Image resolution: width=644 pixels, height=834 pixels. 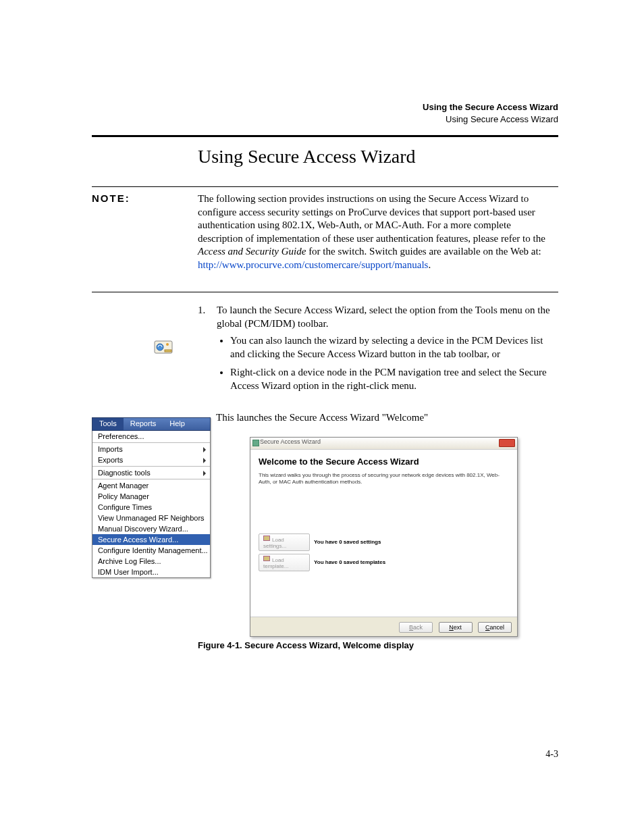 What do you see at coordinates (552, 754) in the screenshot?
I see `page-number: 4-3` at bounding box center [552, 754].